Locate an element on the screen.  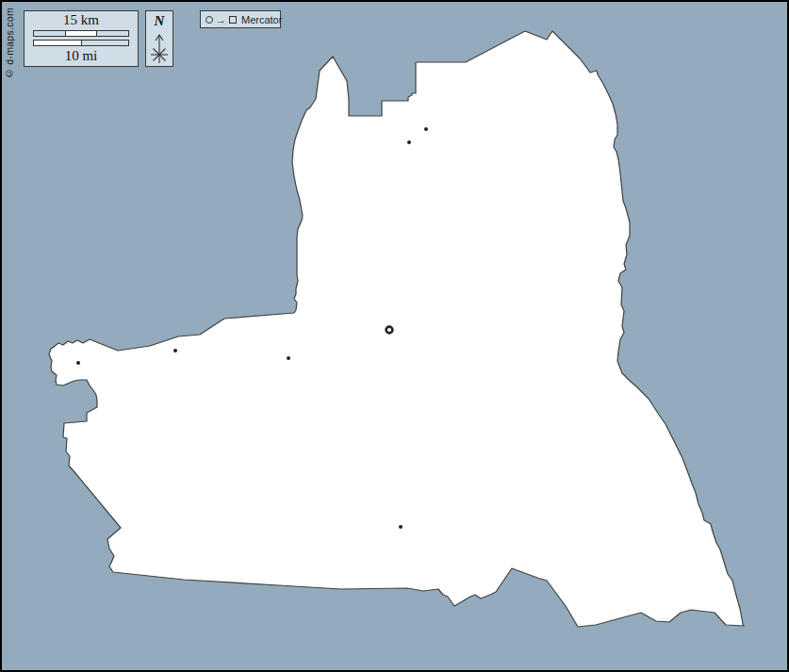
compass-arrow-icon is located at coordinates (159, 48).